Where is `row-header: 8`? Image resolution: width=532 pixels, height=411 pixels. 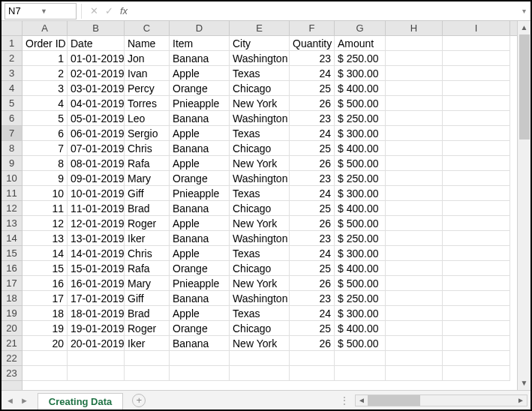
row-header: 8 is located at coordinates (12, 148).